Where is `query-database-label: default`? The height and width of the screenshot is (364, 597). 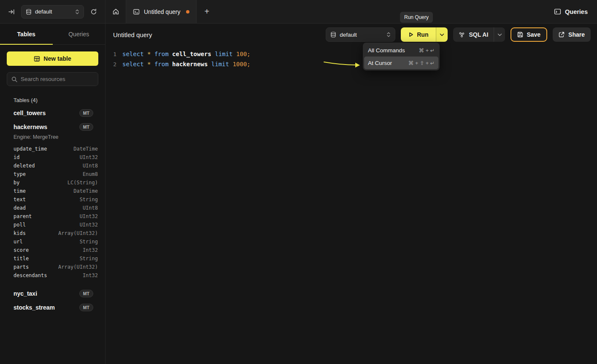
query-database-label: default is located at coordinates (348, 35).